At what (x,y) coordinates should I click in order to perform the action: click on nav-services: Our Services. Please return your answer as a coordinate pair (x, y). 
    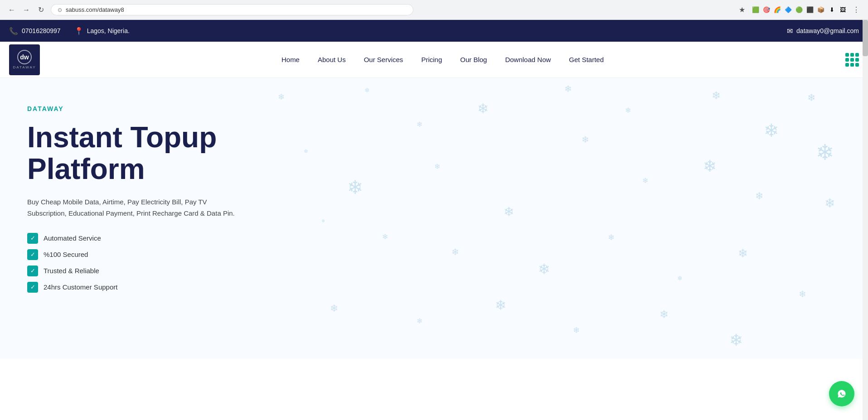
    Looking at the image, I should click on (383, 60).